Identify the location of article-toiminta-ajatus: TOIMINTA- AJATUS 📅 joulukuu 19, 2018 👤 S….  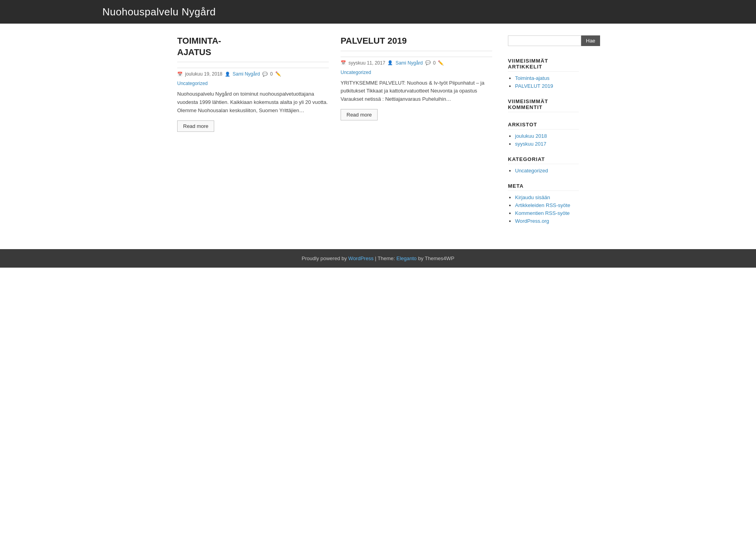
(253, 83).